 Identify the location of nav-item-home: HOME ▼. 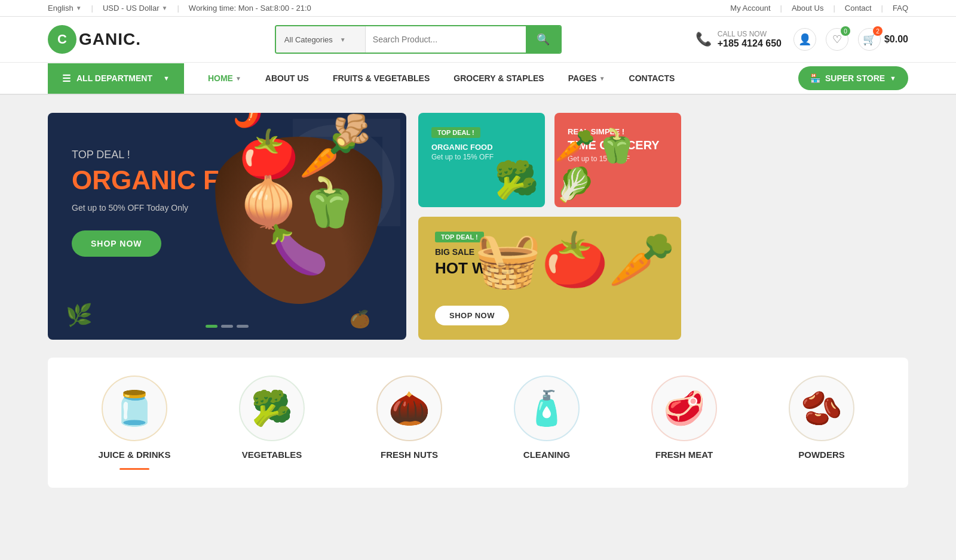
(225, 78).